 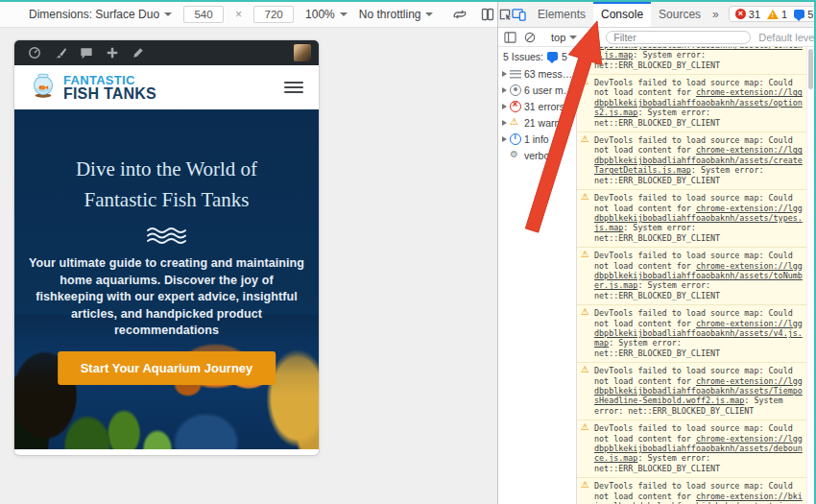 I want to click on warnings-icon, so click(x=516, y=123).